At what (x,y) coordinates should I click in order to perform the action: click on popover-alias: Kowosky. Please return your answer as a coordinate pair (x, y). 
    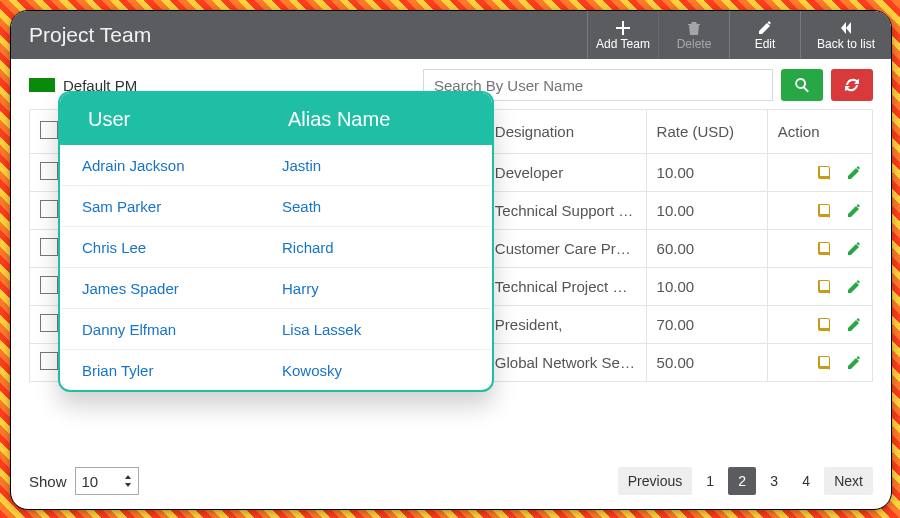
    Looking at the image, I should click on (387, 370).